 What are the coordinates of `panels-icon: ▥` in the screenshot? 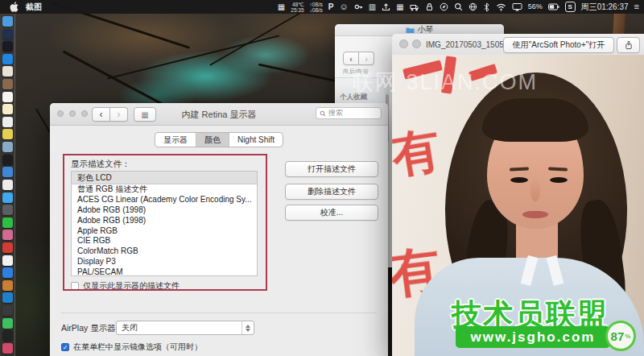 It's located at (372, 7).